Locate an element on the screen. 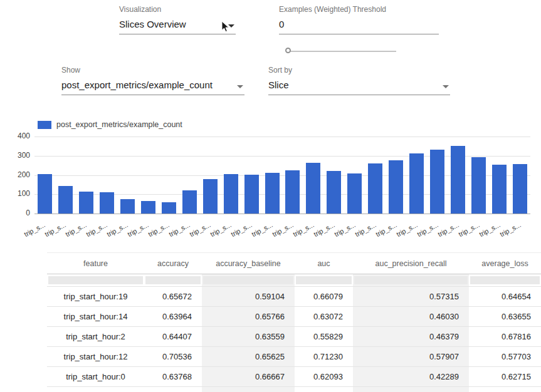  metric-cell: 0.67816 is located at coordinates (505, 337).